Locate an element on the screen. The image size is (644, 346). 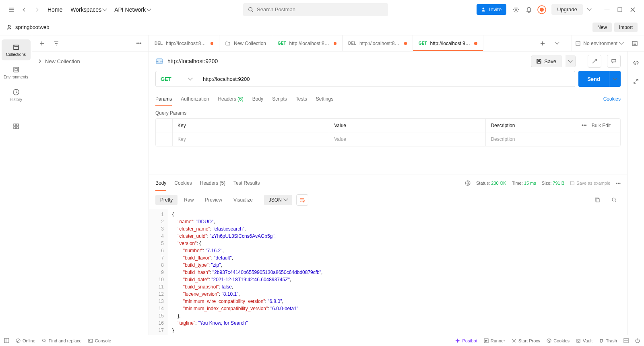
expand-icon is located at coordinates (636, 81).